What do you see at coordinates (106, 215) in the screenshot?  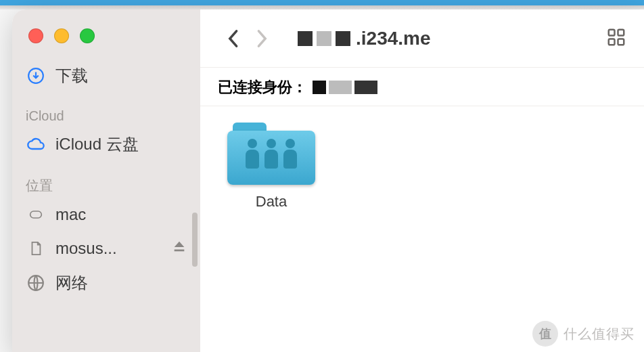 I see `sidebar-item-mac: mac` at bounding box center [106, 215].